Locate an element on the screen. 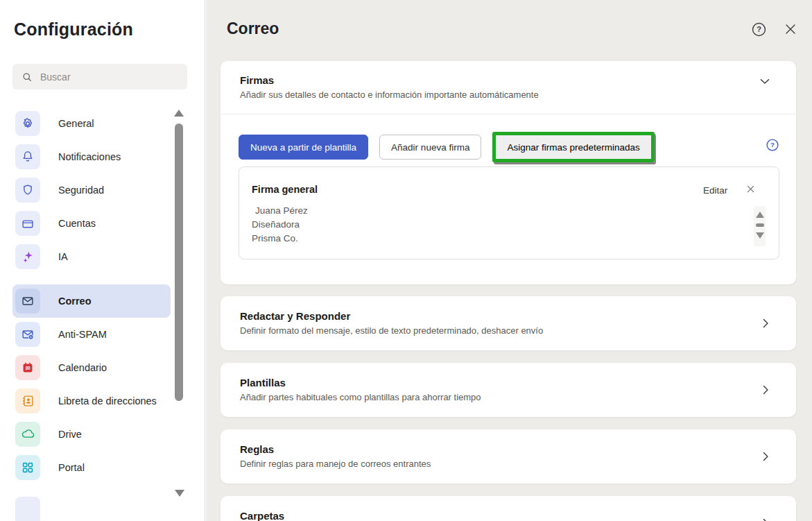 The height and width of the screenshot is (521, 812). briefcase-icon is located at coordinates (28, 223).